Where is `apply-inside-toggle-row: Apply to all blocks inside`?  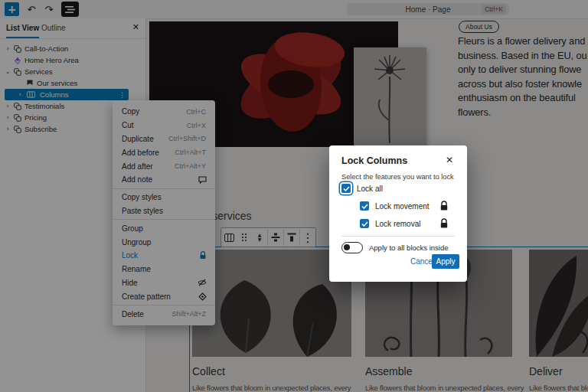
apply-inside-toggle-row: Apply to all blocks inside is located at coordinates (395, 248).